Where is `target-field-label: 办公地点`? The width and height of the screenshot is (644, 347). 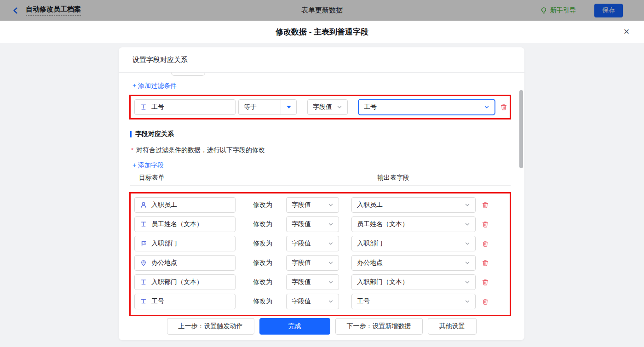 target-field-label: 办公地点 is located at coordinates (370, 263).